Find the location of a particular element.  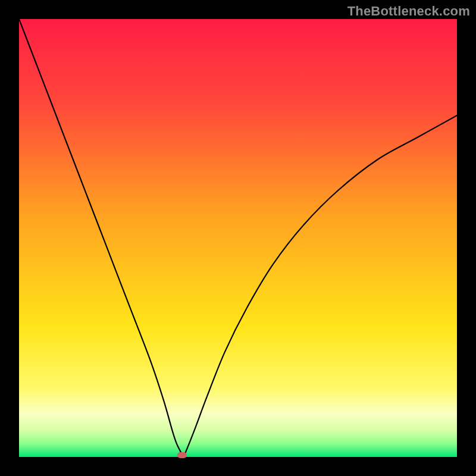

watermark-text: TheBottleneck.com is located at coordinates (409, 11).